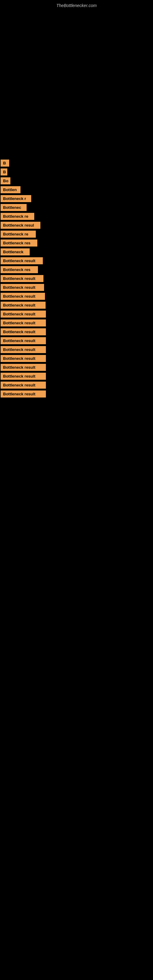 This screenshot has height=980, width=153. I want to click on list-item: Bottleneck r, so click(16, 199).